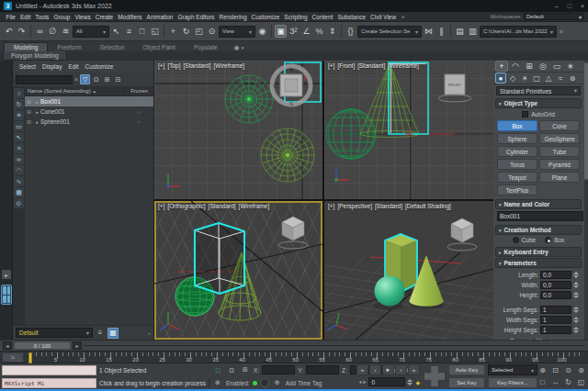  I want to click on y-coordinate-field, so click(322, 370).